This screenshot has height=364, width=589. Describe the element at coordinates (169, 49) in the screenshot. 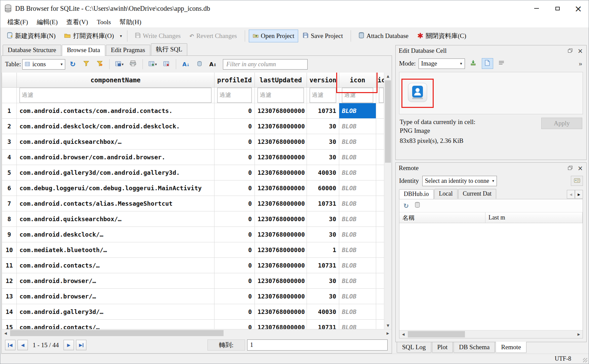

I see `tab-execute-sql: 執行 SQL` at that location.